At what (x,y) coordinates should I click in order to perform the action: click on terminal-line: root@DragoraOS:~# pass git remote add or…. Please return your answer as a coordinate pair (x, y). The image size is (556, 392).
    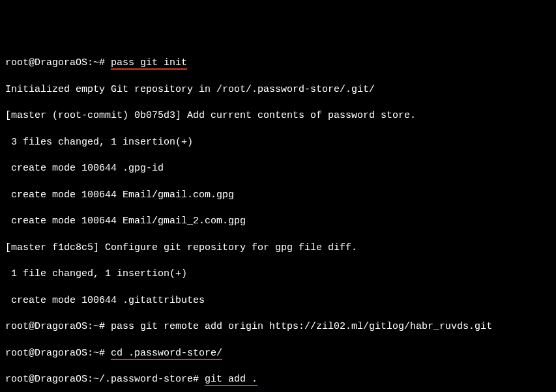
    Looking at the image, I should click on (278, 327).